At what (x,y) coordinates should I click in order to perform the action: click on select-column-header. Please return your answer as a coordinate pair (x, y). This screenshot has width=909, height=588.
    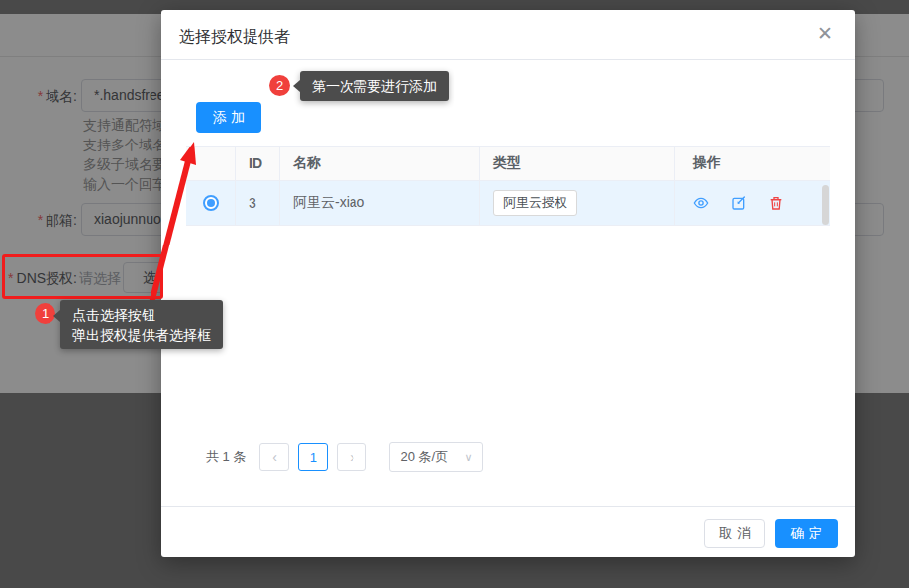
    Looking at the image, I should click on (211, 163).